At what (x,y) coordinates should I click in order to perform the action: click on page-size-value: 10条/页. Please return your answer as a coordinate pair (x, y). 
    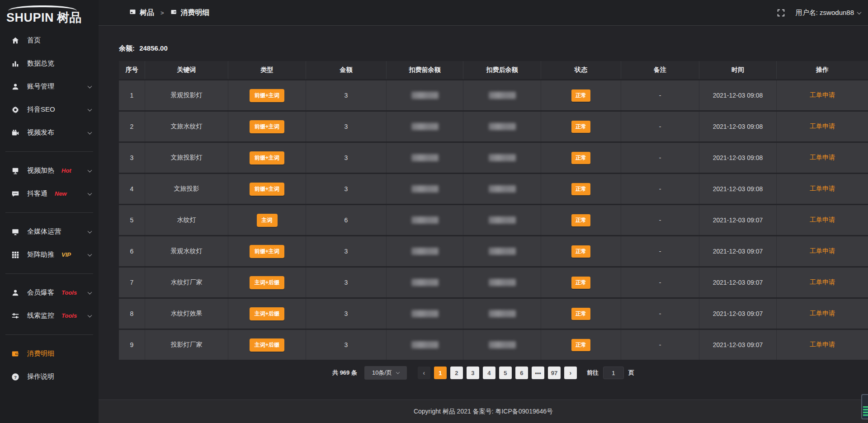
    Looking at the image, I should click on (382, 373).